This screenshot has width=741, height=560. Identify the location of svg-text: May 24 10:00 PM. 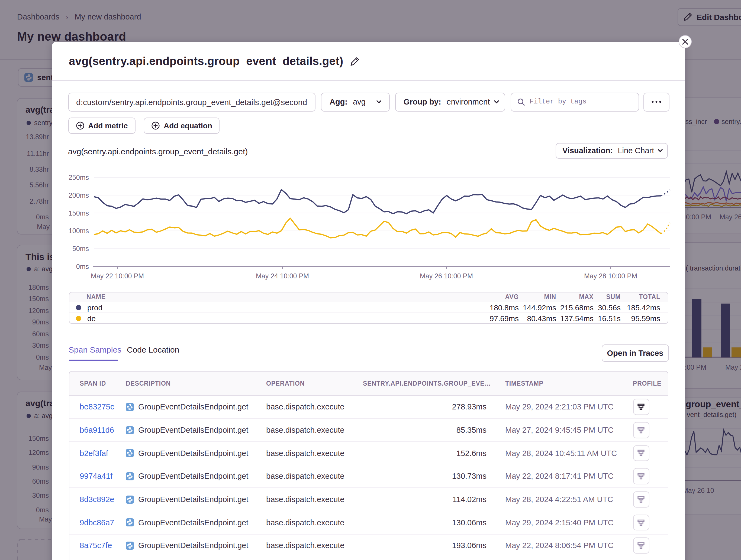
(282, 276).